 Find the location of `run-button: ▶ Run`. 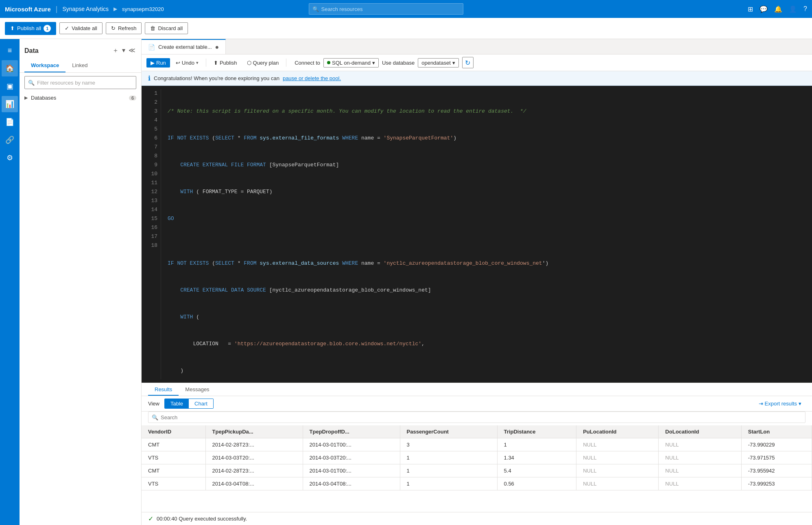

run-button: ▶ Run is located at coordinates (158, 63).